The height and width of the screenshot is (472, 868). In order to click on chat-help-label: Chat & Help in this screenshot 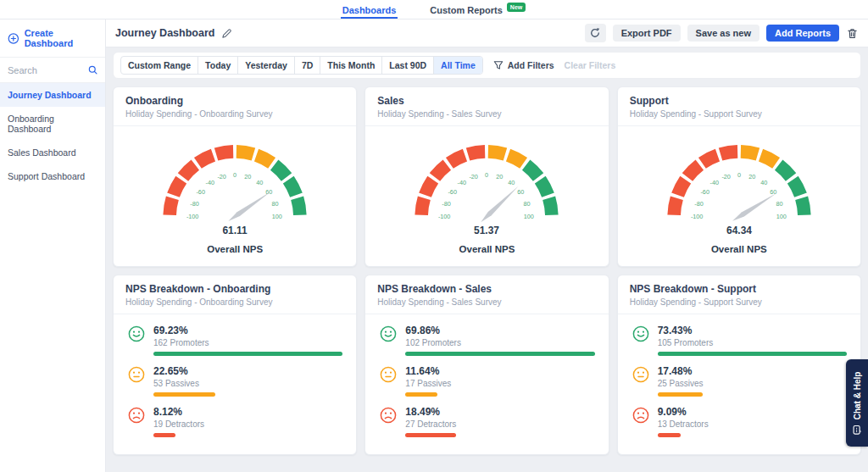, I will do `click(858, 395)`.